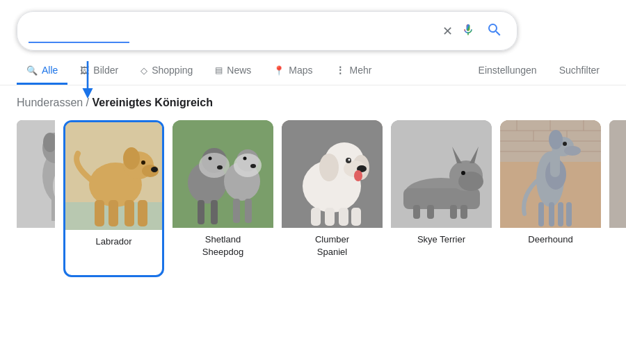  I want to click on dog-card-labrador: Labrador, so click(114, 199).